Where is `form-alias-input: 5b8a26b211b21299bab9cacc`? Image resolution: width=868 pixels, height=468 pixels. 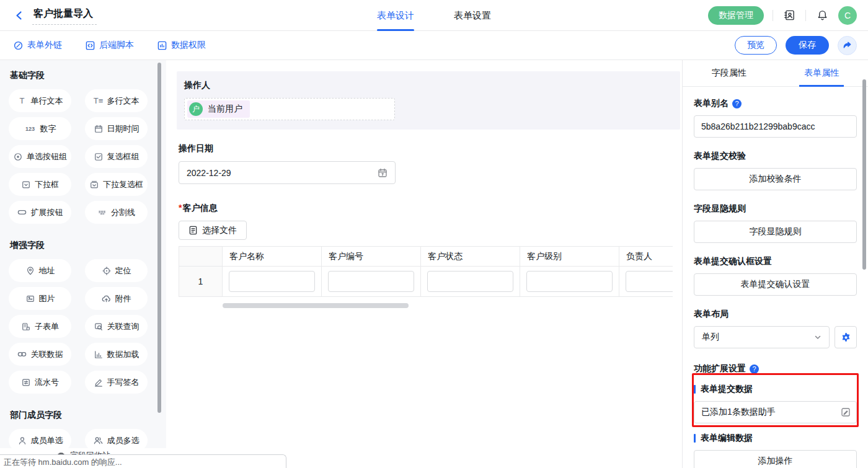
form-alias-input: 5b8a26b211b21299bab9cacc is located at coordinates (775, 126).